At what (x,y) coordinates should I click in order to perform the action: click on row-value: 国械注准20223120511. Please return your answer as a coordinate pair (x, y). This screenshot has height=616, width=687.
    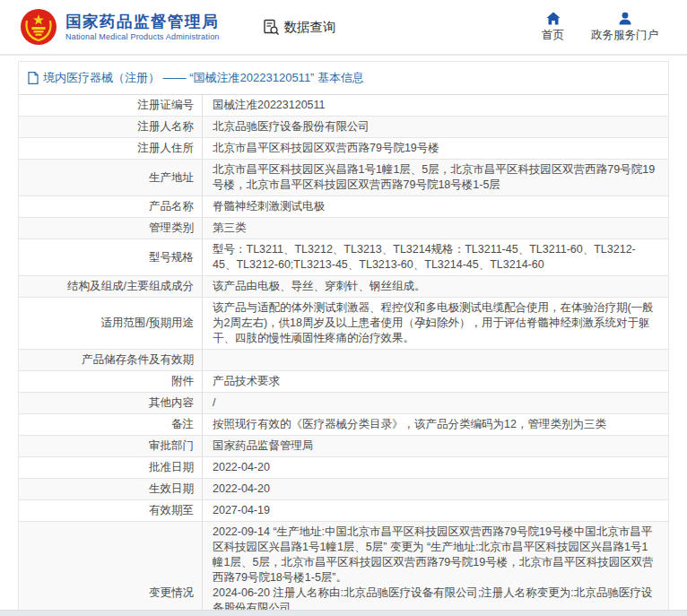
    Looking at the image, I should click on (436, 106).